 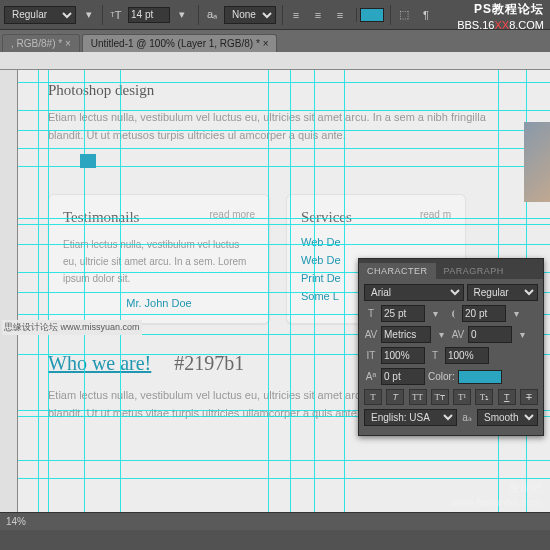 What do you see at coordinates (403, 376) in the screenshot?
I see `baseline-input` at bounding box center [403, 376].